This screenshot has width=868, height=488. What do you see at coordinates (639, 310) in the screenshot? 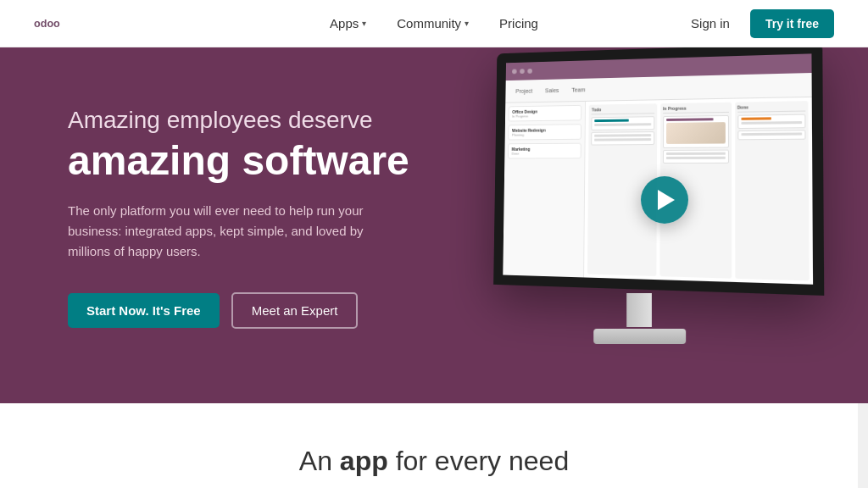
I see `monitor-stand-neck` at bounding box center [639, 310].